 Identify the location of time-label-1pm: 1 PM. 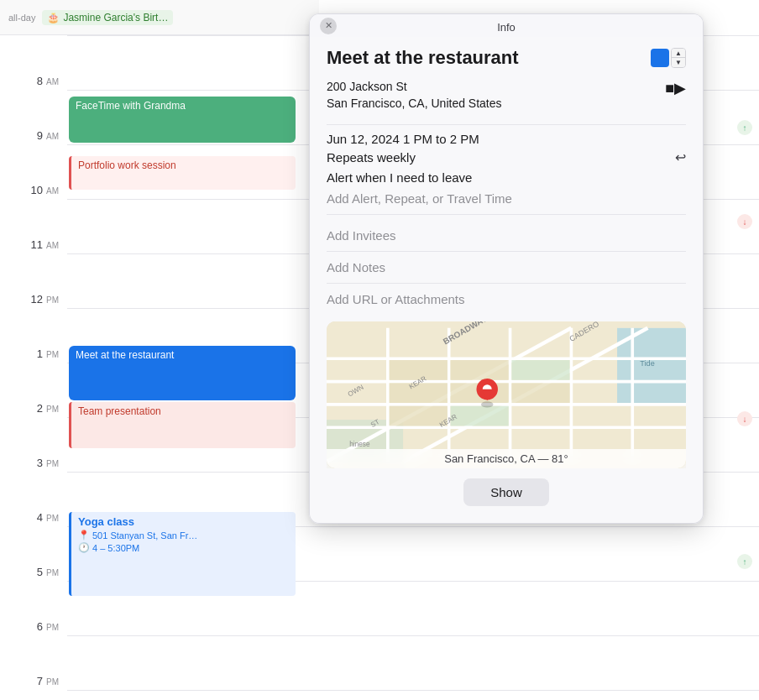
(34, 354).